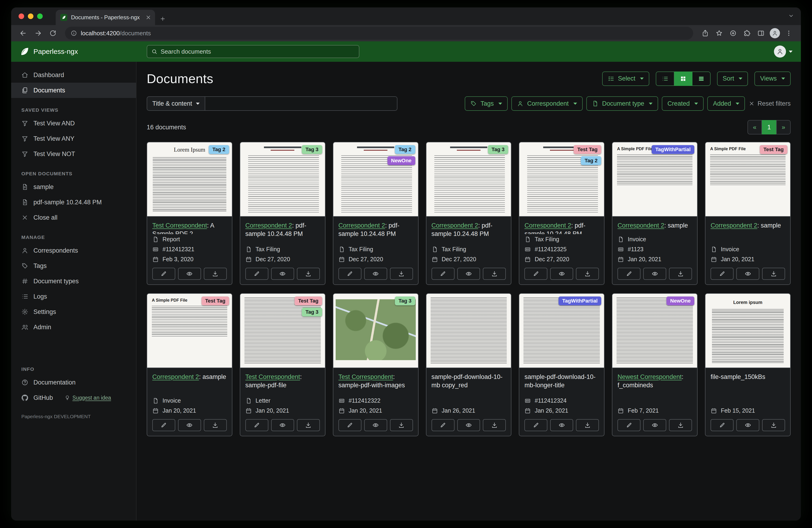 Image resolution: width=812 pixels, height=528 pixels. I want to click on sidebar-item-document-types: Document types, so click(74, 281).